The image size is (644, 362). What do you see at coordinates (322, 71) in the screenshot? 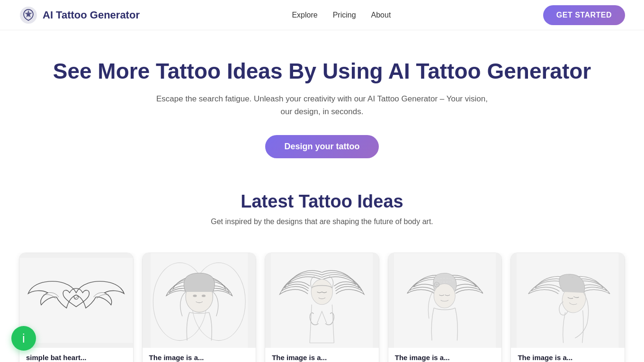
I see `hero-title: See More Tattoo Ideas By Using AI Tattoo…` at bounding box center [322, 71].